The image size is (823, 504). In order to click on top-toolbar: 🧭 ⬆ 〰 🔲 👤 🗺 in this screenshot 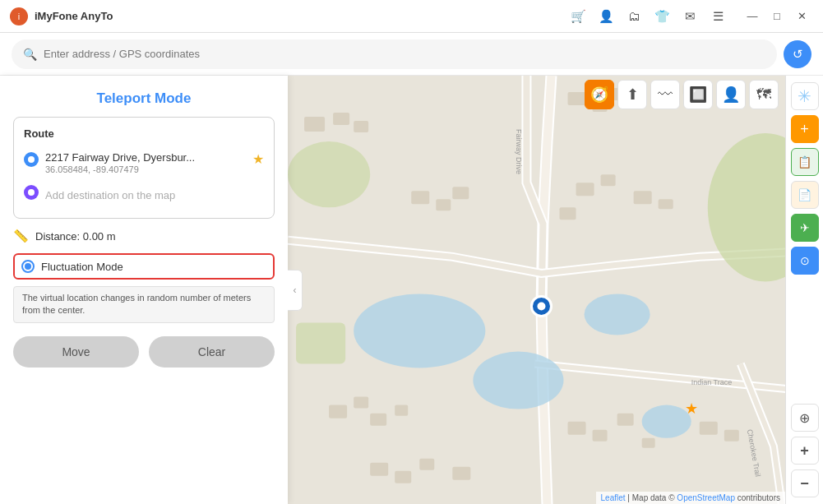, I will do `click(536, 95)`.